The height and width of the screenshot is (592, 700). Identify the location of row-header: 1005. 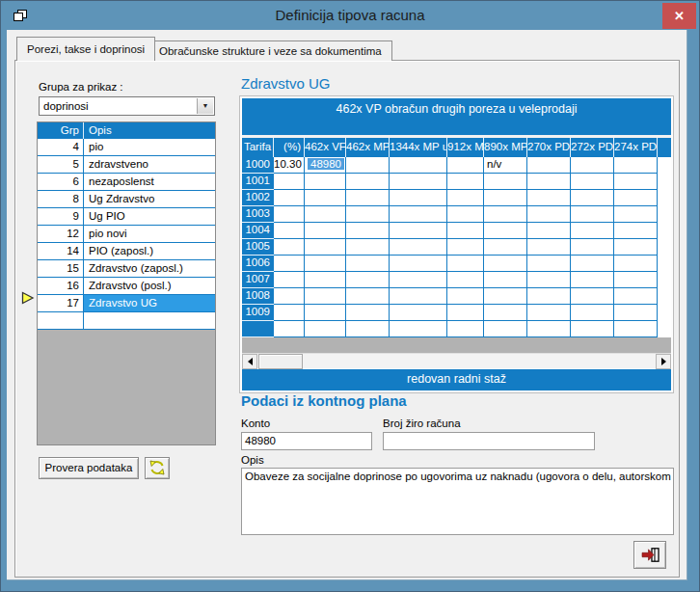
(258, 247).